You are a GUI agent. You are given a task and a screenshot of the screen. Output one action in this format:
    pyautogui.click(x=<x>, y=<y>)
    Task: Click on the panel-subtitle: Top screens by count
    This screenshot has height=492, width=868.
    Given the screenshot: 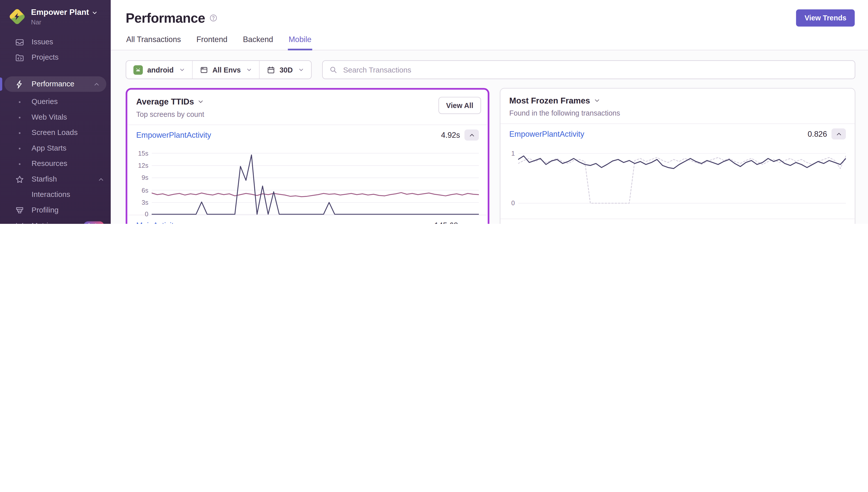 What is the action you would take?
    pyautogui.click(x=307, y=114)
    